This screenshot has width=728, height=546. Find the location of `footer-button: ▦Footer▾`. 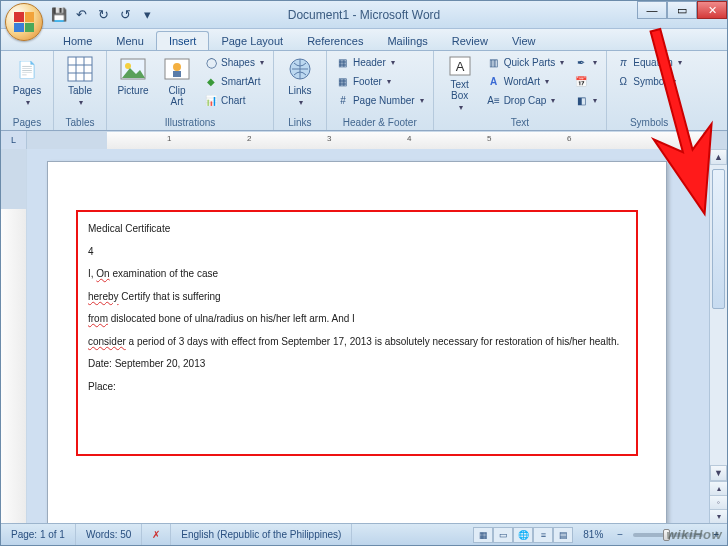

footer-button: ▦Footer▾ is located at coordinates (380, 81).